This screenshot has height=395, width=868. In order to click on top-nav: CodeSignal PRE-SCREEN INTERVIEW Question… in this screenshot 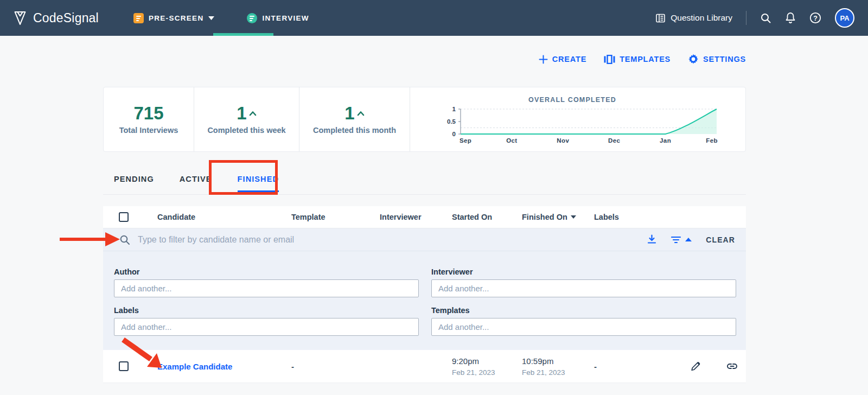, I will do `click(434, 18)`.